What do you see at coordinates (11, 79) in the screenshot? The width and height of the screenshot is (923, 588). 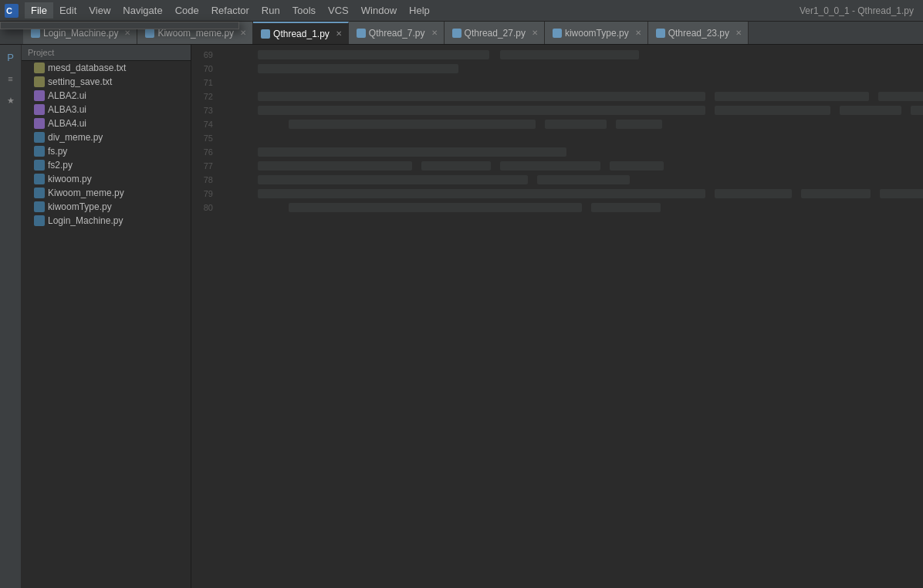 I see `structure-icon: ≡` at bounding box center [11, 79].